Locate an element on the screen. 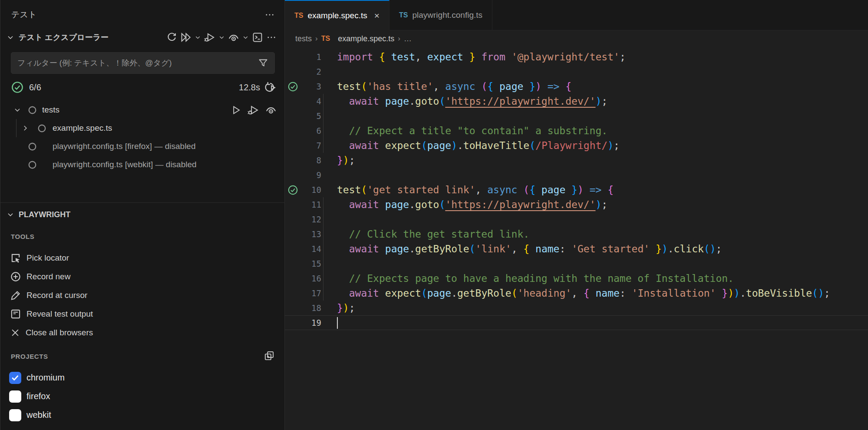 Image resolution: width=868 pixels, height=430 pixels. code-line-19: 19 is located at coordinates (577, 323).